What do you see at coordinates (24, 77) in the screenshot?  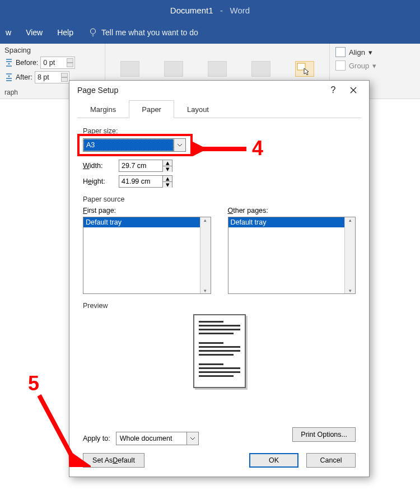 I see `after-label: After:` at bounding box center [24, 77].